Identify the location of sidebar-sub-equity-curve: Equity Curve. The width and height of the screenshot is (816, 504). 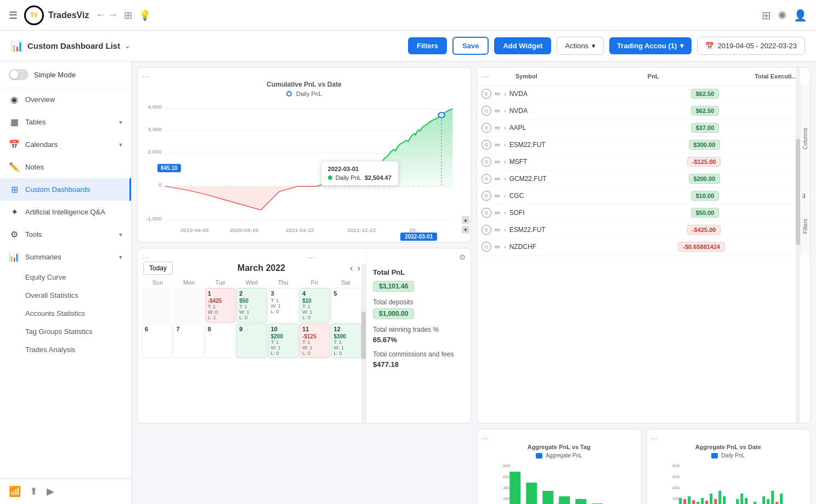
(66, 278).